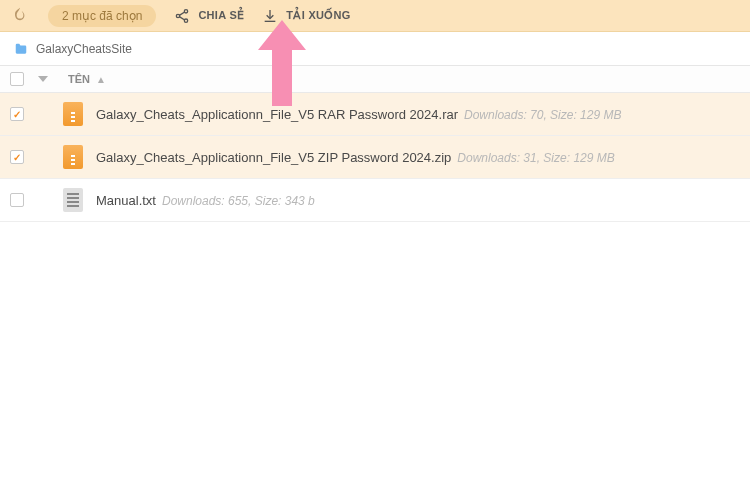  What do you see at coordinates (270, 16) in the screenshot?
I see `download-icon` at bounding box center [270, 16].